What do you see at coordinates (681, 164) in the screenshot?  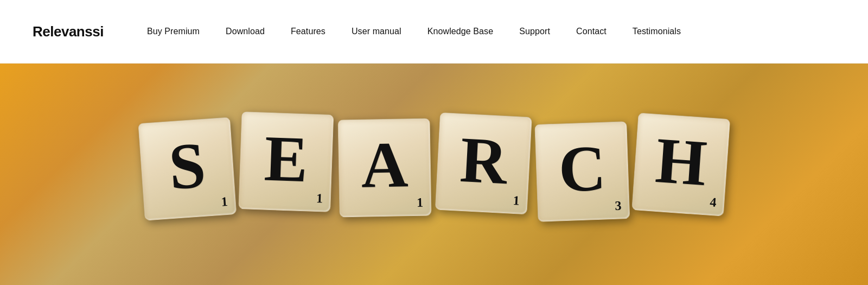 I see `scrabble-tile-h: H4` at bounding box center [681, 164].